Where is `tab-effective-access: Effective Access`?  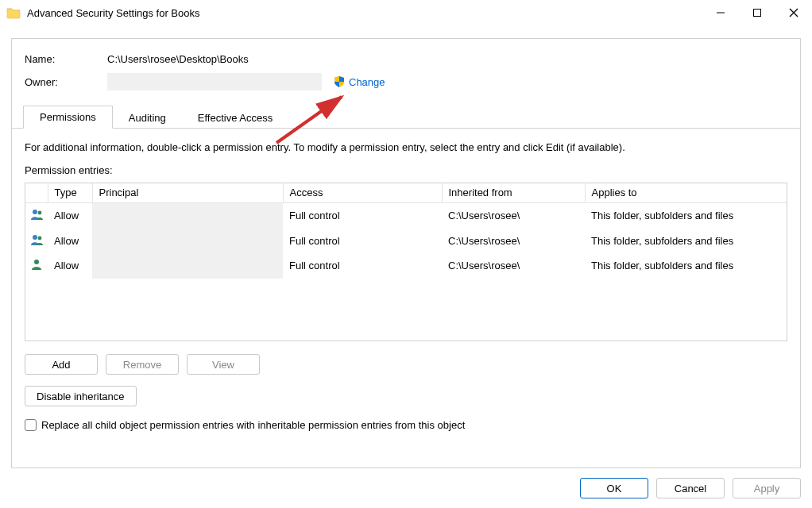
tab-effective-access: Effective Access is located at coordinates (235, 117).